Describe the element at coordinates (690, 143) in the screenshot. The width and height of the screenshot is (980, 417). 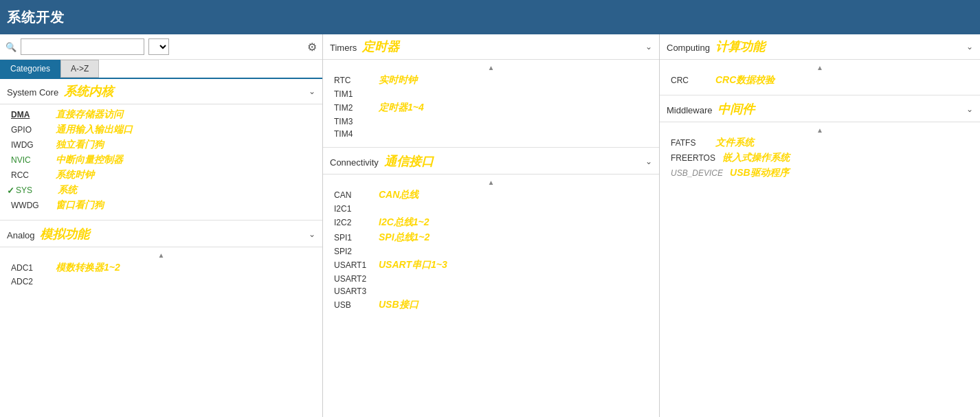
I see `item-fatfs-en: FATFS` at that location.